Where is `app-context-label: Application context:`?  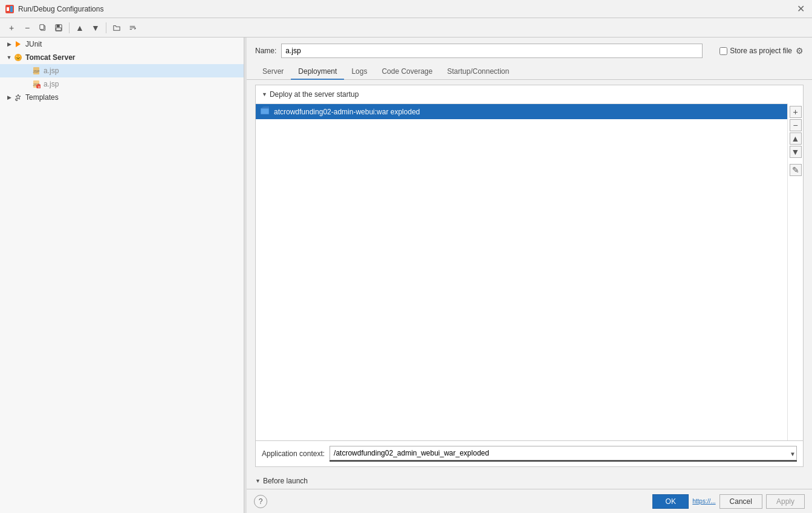
app-context-label: Application context: is located at coordinates (293, 454).